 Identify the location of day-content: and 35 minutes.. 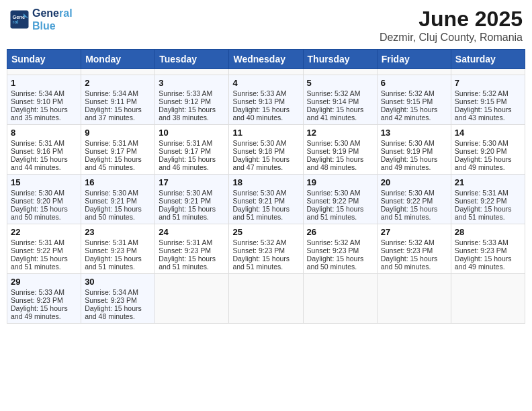
(44, 118).